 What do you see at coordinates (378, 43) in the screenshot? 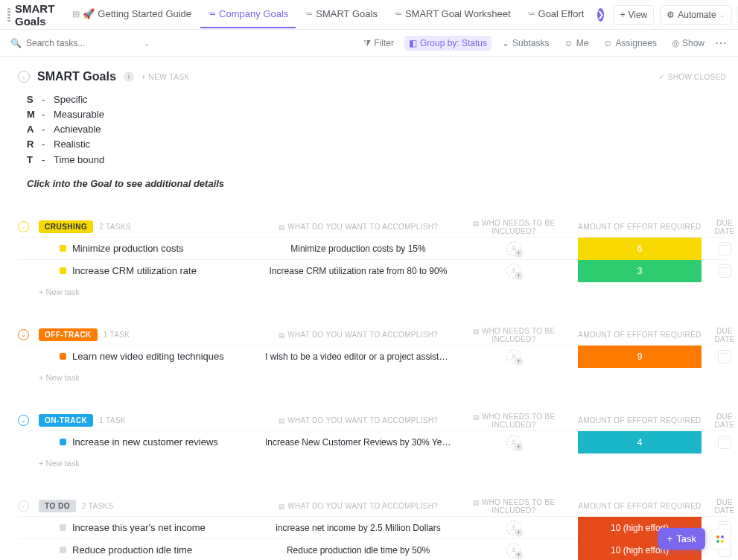
I see `filter-button: ⧩Filter` at bounding box center [378, 43].